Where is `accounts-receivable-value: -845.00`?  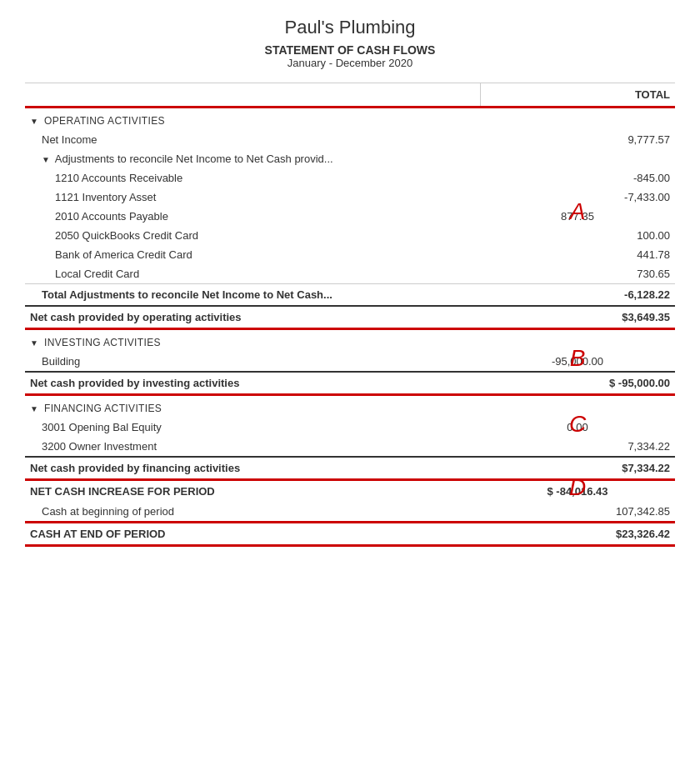
accounts-receivable-value: -845.00 is located at coordinates (578, 178).